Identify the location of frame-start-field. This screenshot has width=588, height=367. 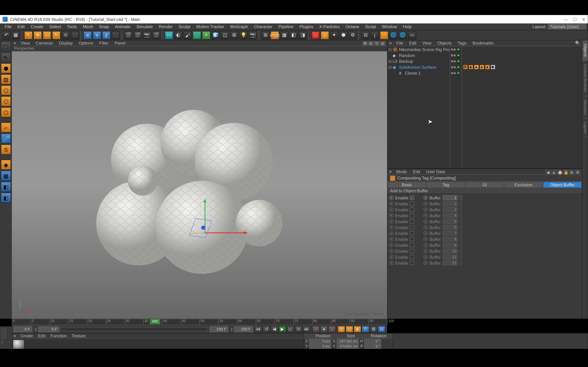
(23, 329).